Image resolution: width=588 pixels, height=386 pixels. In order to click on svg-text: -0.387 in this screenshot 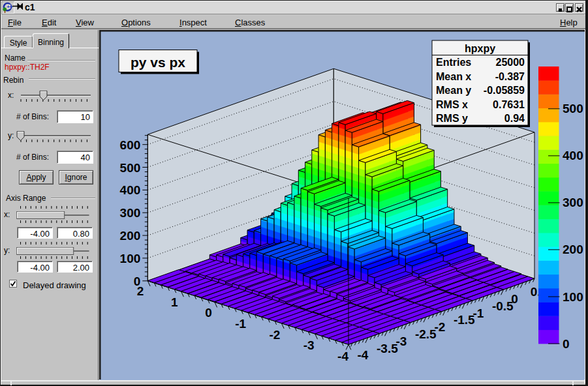, I will do `click(510, 77)`.